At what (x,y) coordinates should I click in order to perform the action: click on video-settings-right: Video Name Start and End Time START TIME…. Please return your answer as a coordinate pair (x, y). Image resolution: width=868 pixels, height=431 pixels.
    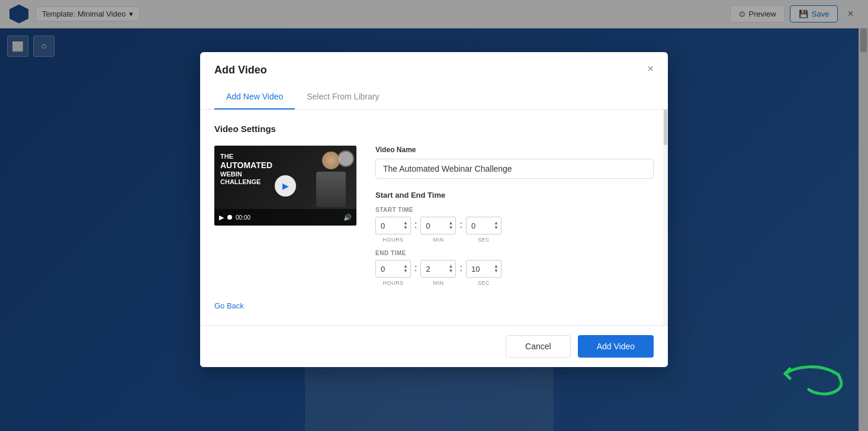
    Looking at the image, I should click on (515, 218).